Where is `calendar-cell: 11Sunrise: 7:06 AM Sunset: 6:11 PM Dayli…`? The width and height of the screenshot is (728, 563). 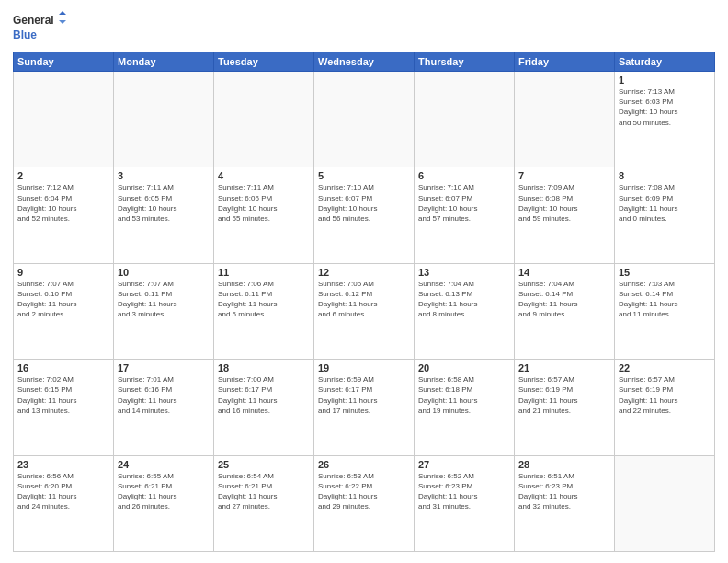
calendar-cell: 11Sunrise: 7:06 AM Sunset: 6:11 PM Dayli… is located at coordinates (265, 311).